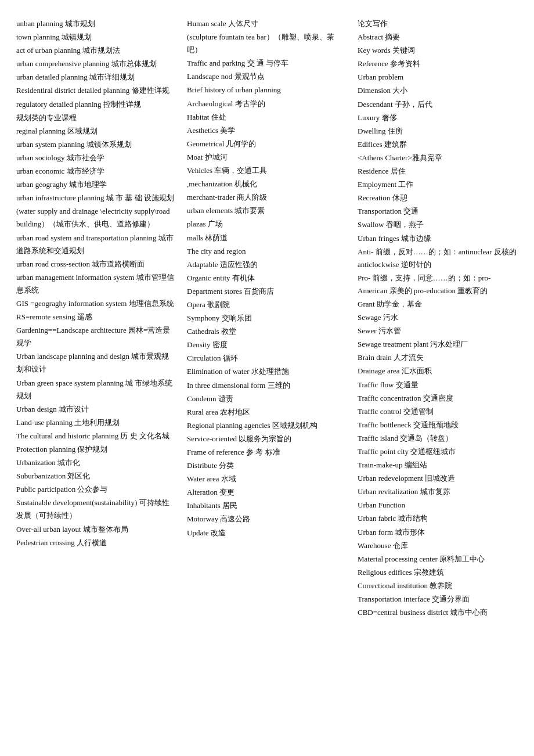 The width and height of the screenshot is (534, 756). I want to click on list-item: urban road cross-section 城市道路横断面, so click(96, 264).